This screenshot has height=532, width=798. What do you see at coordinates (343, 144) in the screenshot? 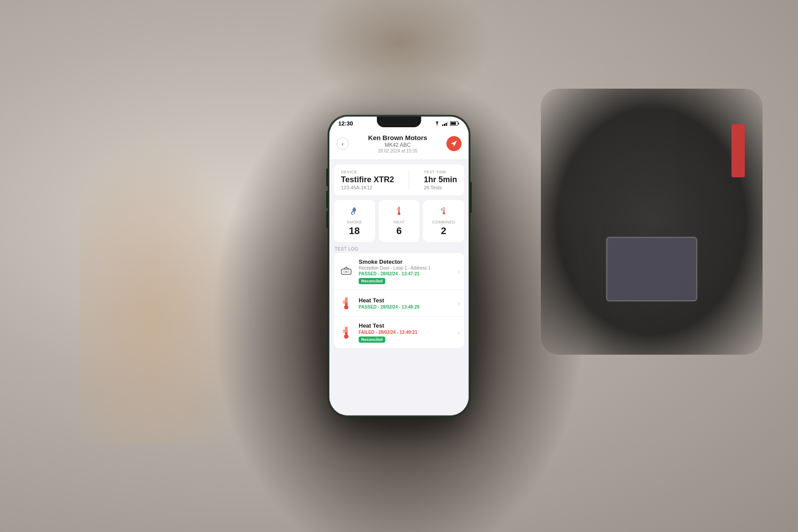
I see `back-button: ‹` at bounding box center [343, 144].